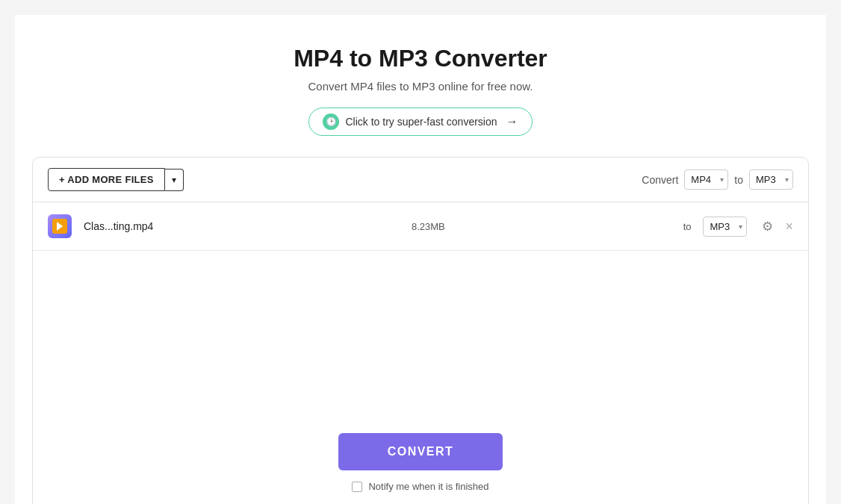  I want to click on notify-checkbox, so click(357, 487).